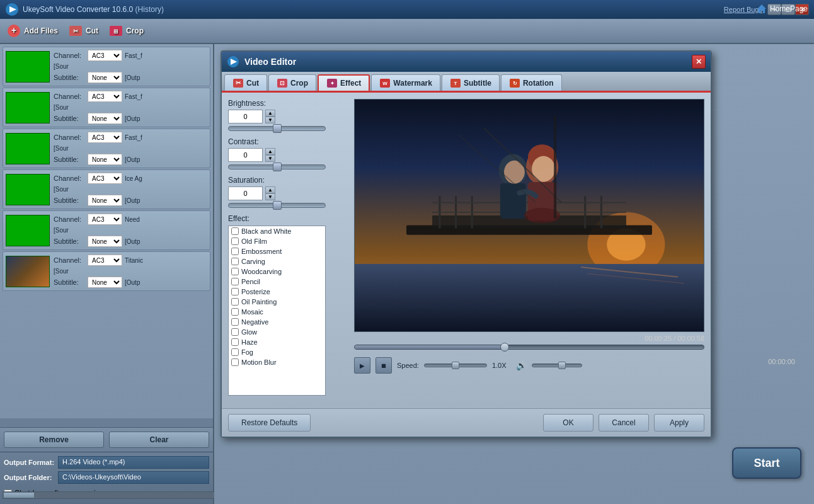 This screenshot has height=504, width=814. What do you see at coordinates (782, 9) in the screenshot?
I see `homepage-link: HomePage` at bounding box center [782, 9].